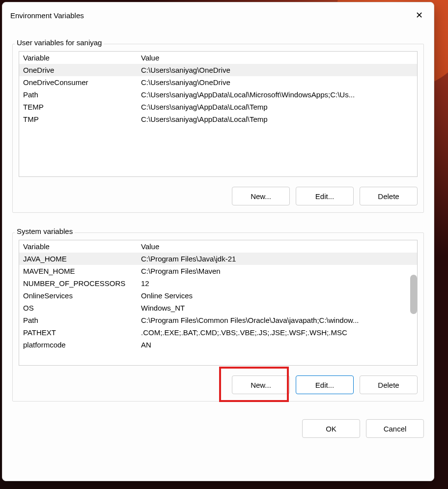 The width and height of the screenshot is (448, 489). Describe the element at coordinates (78, 271) in the screenshot. I see `variable-name-cell: MAVEN_HOME` at that location.